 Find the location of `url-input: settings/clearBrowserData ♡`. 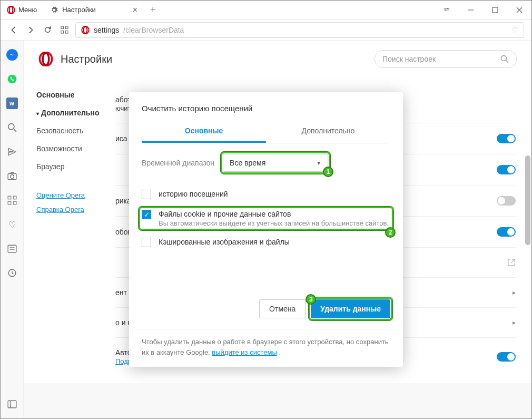

url-input: settings/clearBrowserData ♡ is located at coordinates (300, 30).